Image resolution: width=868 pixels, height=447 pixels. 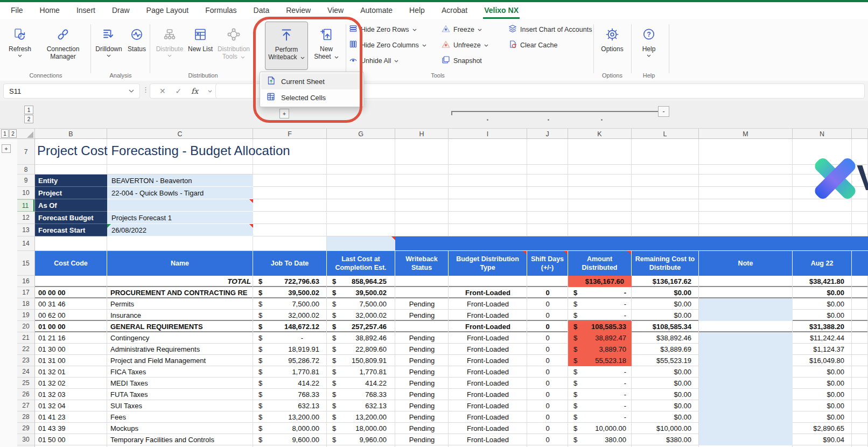 What do you see at coordinates (71, 218) in the screenshot?
I see `info-label-forecast-budget: Forecast Budget` at bounding box center [71, 218].